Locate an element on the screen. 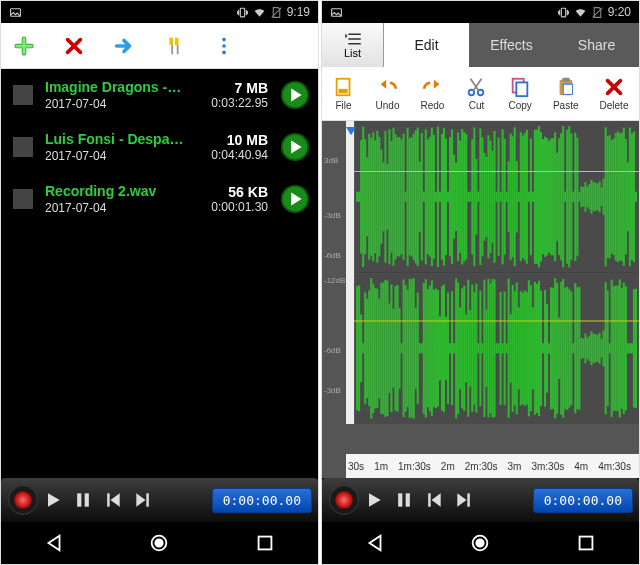 This screenshot has width=640, height=565. track-duration: 0:03:22.95 is located at coordinates (232, 103).